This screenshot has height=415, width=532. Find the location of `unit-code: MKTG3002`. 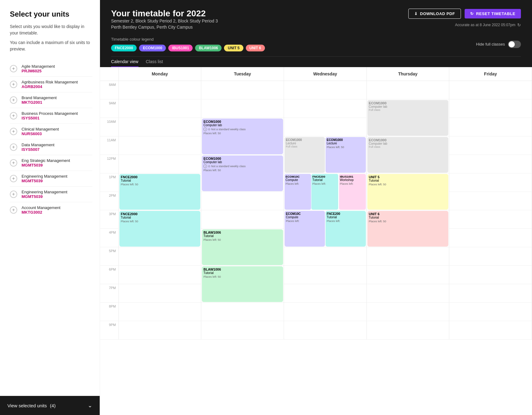

unit-code: MKTG3002 is located at coordinates (41, 212).